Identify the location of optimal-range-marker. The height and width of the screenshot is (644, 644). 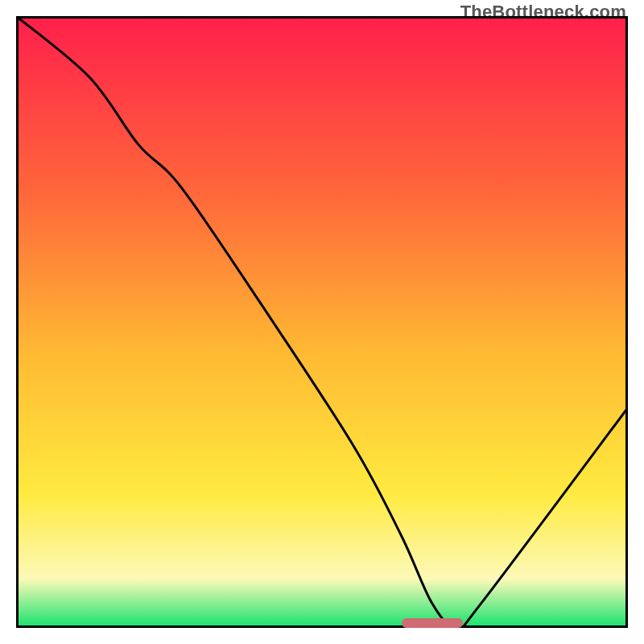
(432, 623).